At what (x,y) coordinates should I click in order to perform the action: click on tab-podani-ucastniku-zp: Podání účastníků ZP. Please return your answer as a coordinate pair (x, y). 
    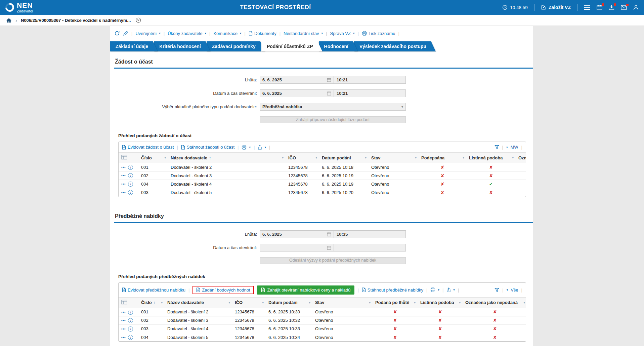
    Looking at the image, I should click on (292, 46).